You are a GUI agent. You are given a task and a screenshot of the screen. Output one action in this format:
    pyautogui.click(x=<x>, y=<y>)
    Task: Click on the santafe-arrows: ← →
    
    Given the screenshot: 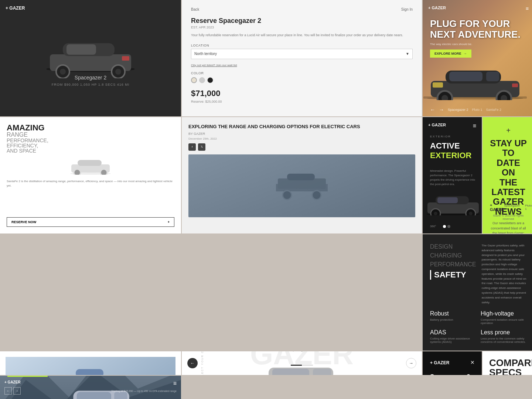 What is the action you would take?
    pyautogui.click(x=13, y=391)
    